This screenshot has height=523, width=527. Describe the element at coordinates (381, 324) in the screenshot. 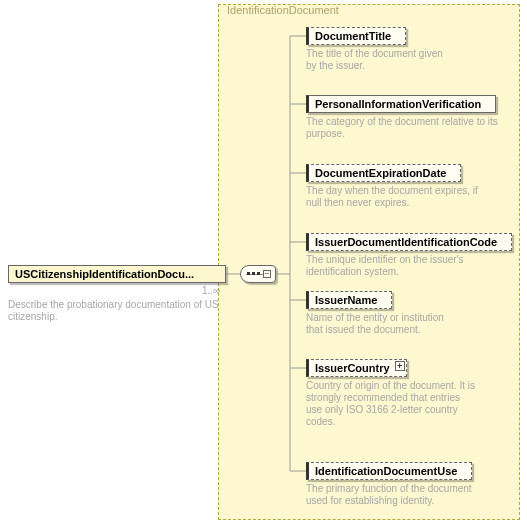

I see `element-desc: Name of the entity or institution that i…` at that location.